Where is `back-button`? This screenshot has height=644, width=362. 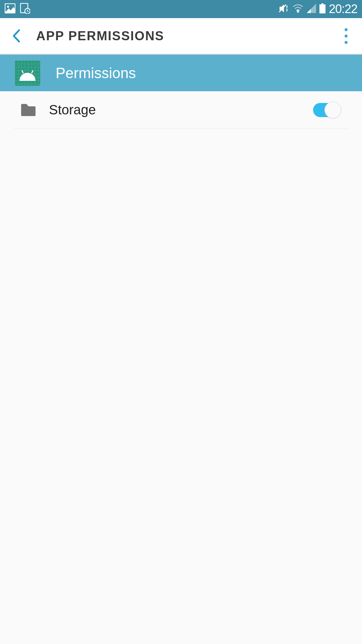 back-button is located at coordinates (16, 36).